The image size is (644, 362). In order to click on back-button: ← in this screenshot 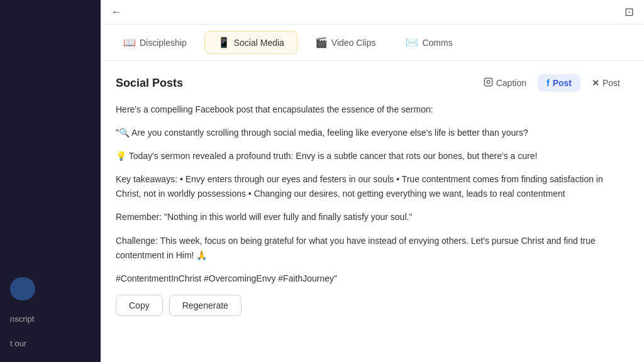, I will do `click(116, 13)`.